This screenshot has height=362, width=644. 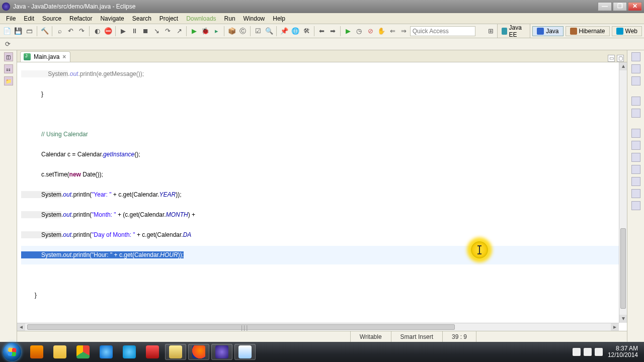 What do you see at coordinates (176, 352) in the screenshot?
I see `explorer-icon` at bounding box center [176, 352].